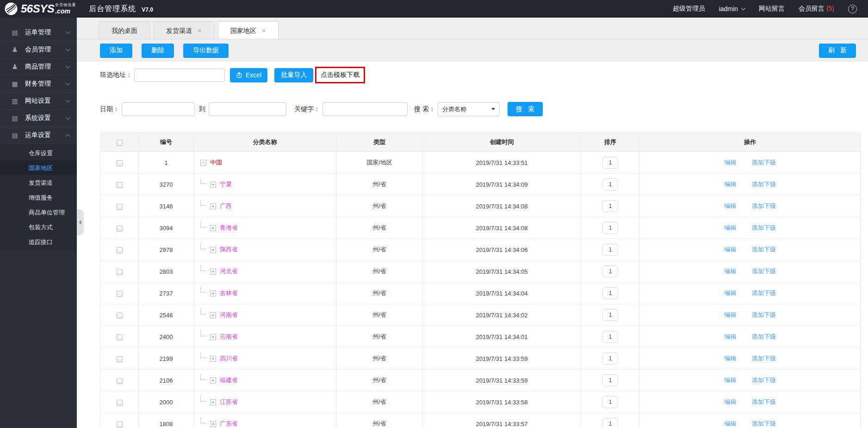 Image resolution: width=868 pixels, height=428 pixels. What do you see at coordinates (249, 75) in the screenshot?
I see `excel-upload-button: Excel` at bounding box center [249, 75].